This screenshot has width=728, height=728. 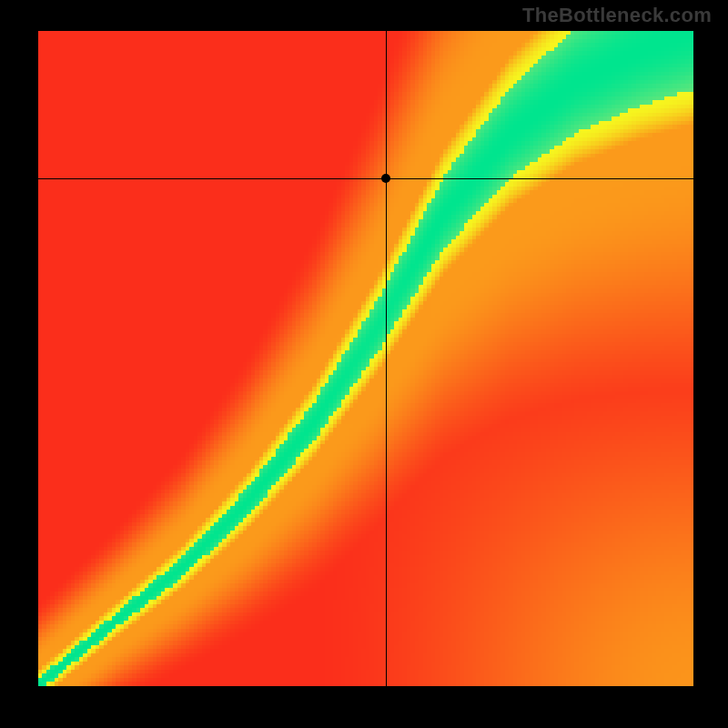 What do you see at coordinates (617, 15) in the screenshot?
I see `watermark-text: TheBottleneck.com` at bounding box center [617, 15].